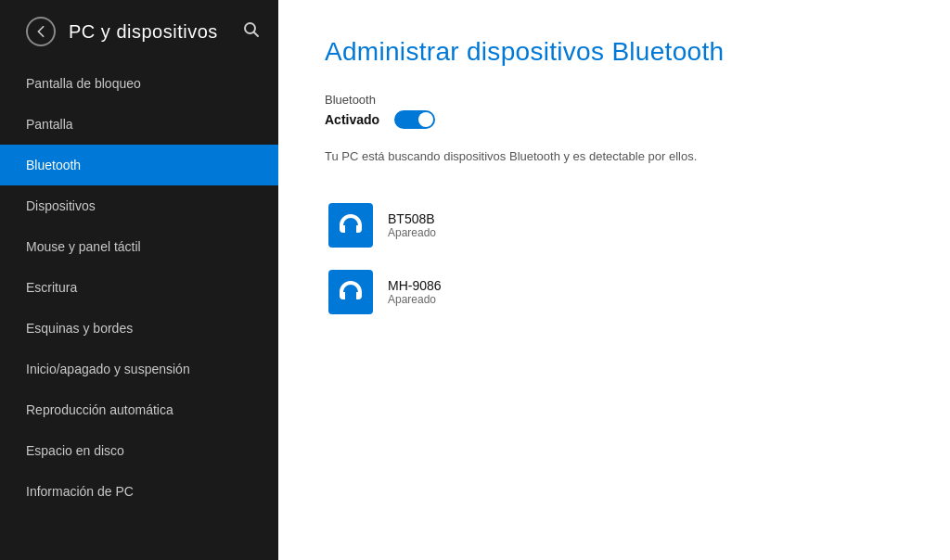  What do you see at coordinates (139, 165) in the screenshot?
I see `sidebar-item-bluetooth: Bluetooth` at bounding box center [139, 165].